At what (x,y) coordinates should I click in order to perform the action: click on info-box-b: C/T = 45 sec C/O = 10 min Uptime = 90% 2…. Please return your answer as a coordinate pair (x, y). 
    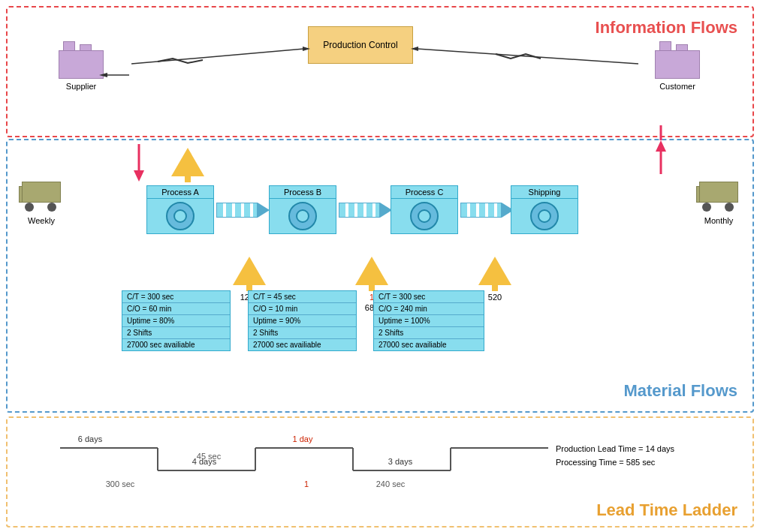
    Looking at the image, I should click on (302, 321).